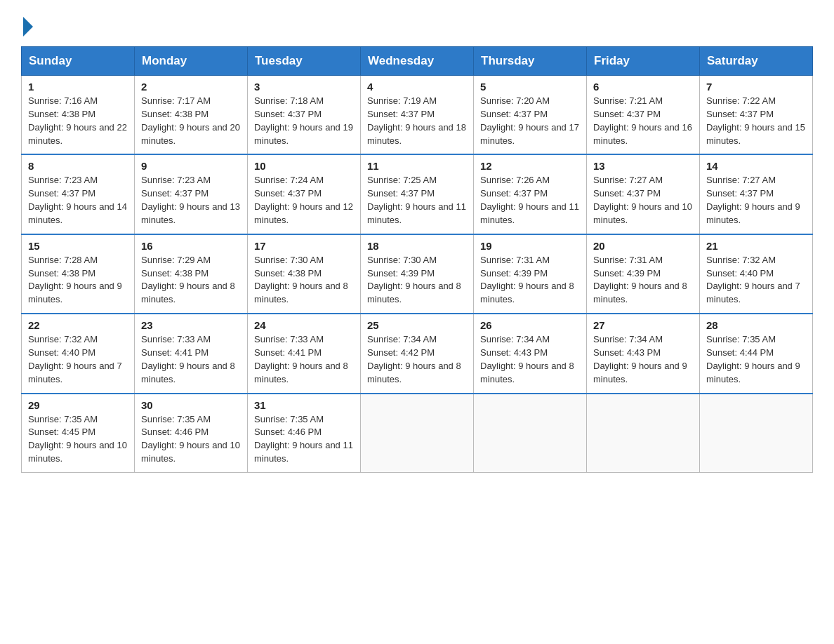  Describe the element at coordinates (191, 115) in the screenshot. I see `calendar-day-cell: 2 Sunrise: 7:17 AMSunset: 4:38 PMDayligh…` at that location.